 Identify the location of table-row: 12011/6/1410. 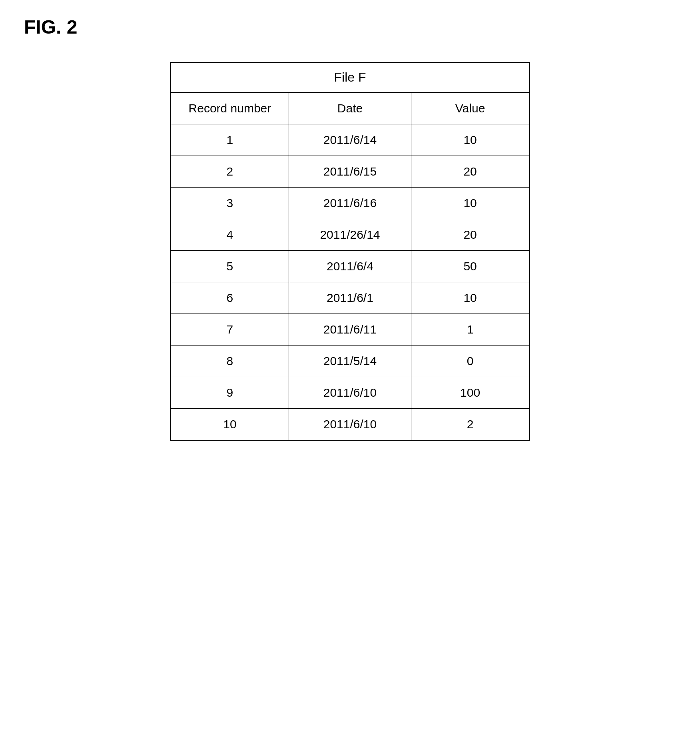
(350, 140).